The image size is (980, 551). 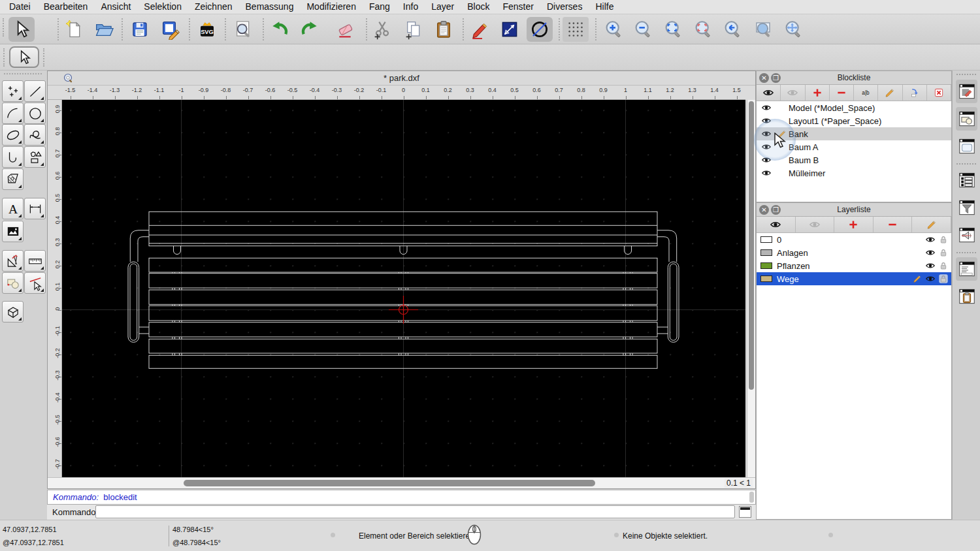 I want to click on menu-datei: Datei, so click(x=20, y=7).